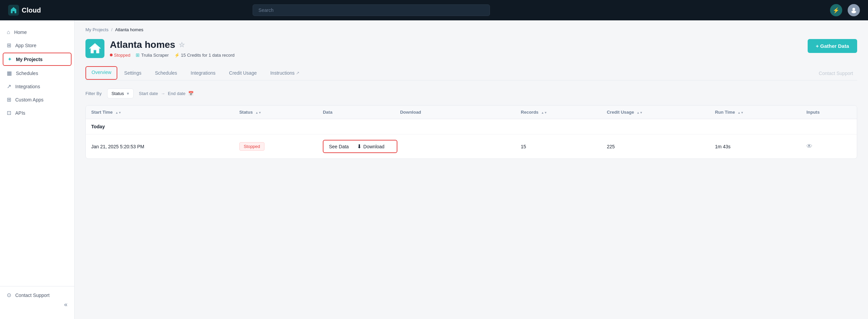 The image size is (868, 319). I want to click on favorite-star-icon: ☆, so click(182, 45).